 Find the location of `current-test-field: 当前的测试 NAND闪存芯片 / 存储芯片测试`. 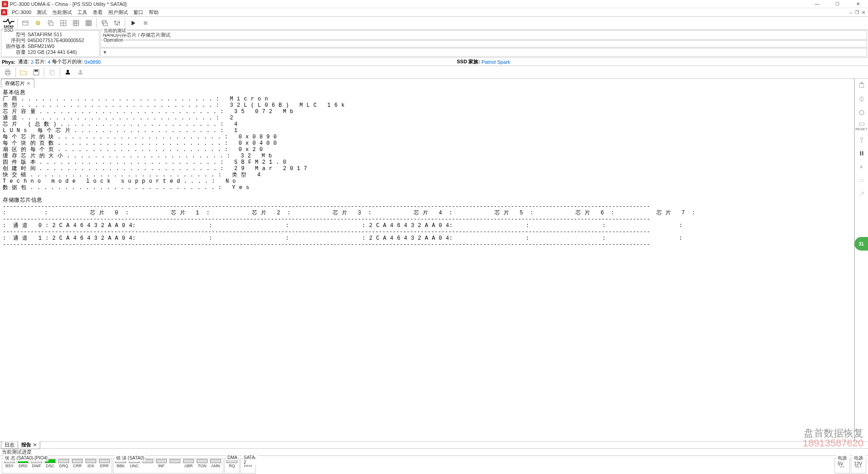

current-test-field: 当前的测试 NAND闪存芯片 / 存储芯片测试 is located at coordinates (484, 35).